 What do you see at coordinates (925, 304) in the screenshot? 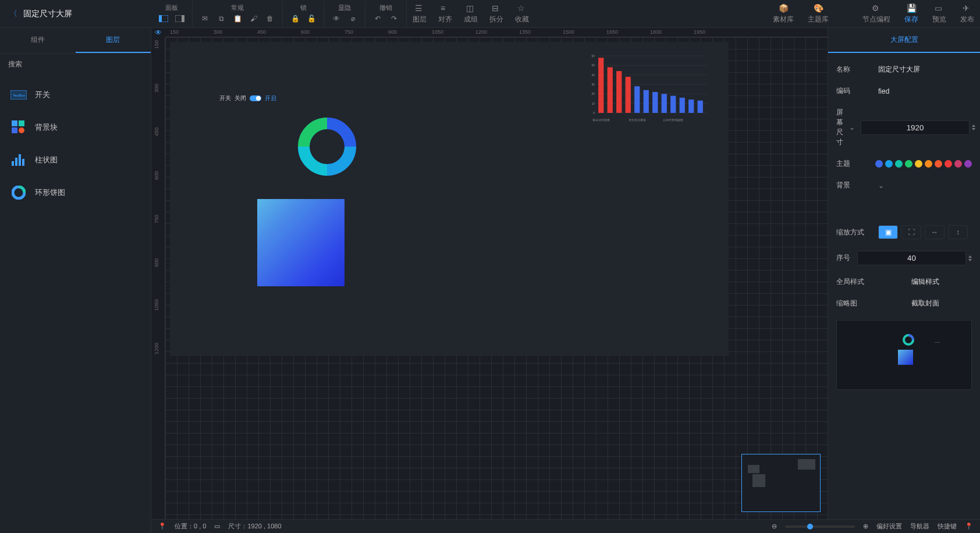
I see `capture-cover-button: 截取封面` at bounding box center [925, 304].